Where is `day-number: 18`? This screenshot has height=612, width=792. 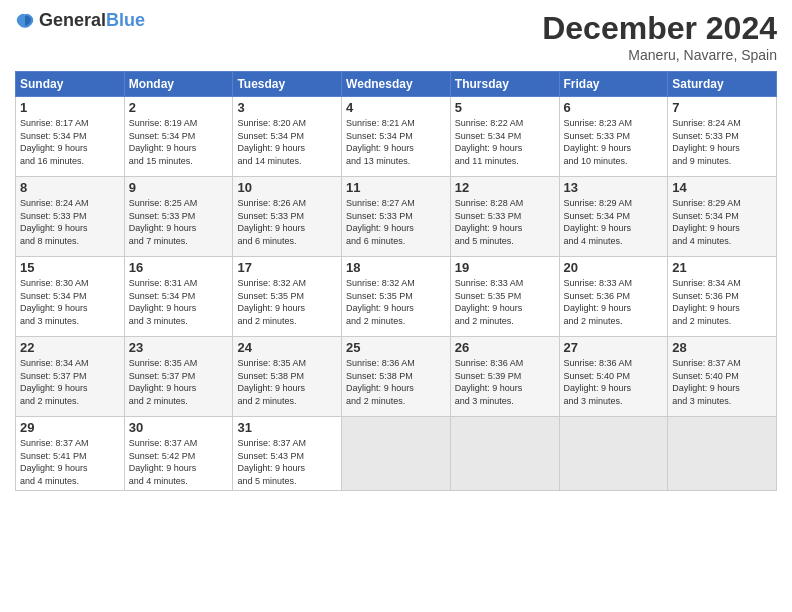 day-number: 18 is located at coordinates (396, 268).